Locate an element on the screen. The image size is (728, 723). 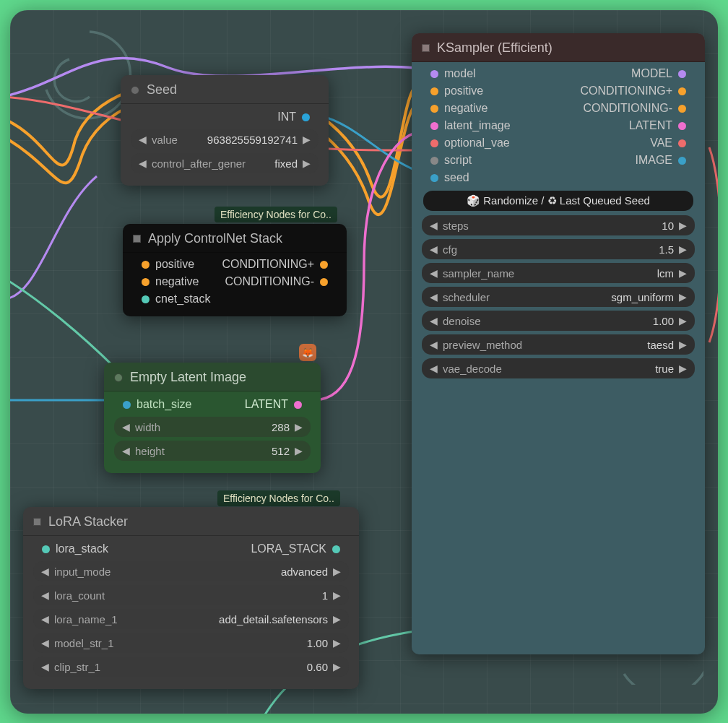
widget-vae-decode: ◀vae_decodetrue▶ is located at coordinates (558, 368).